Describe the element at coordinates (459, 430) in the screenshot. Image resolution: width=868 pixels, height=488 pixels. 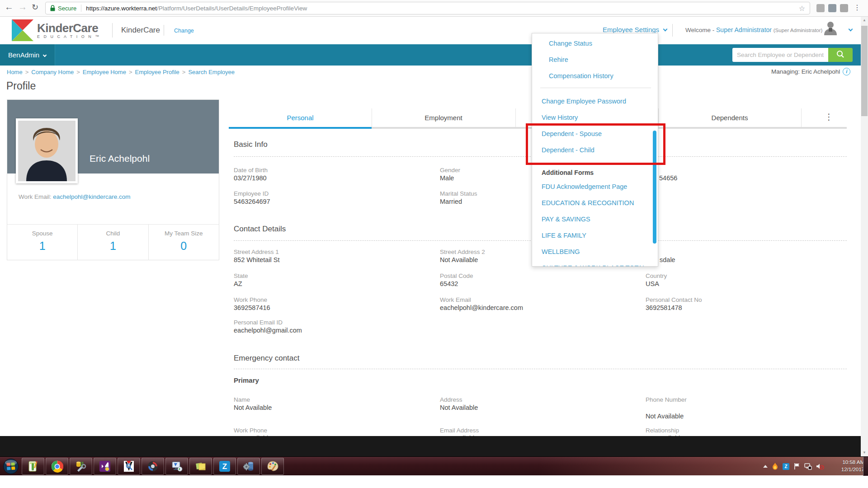
I see `field-label: Email Address` at that location.